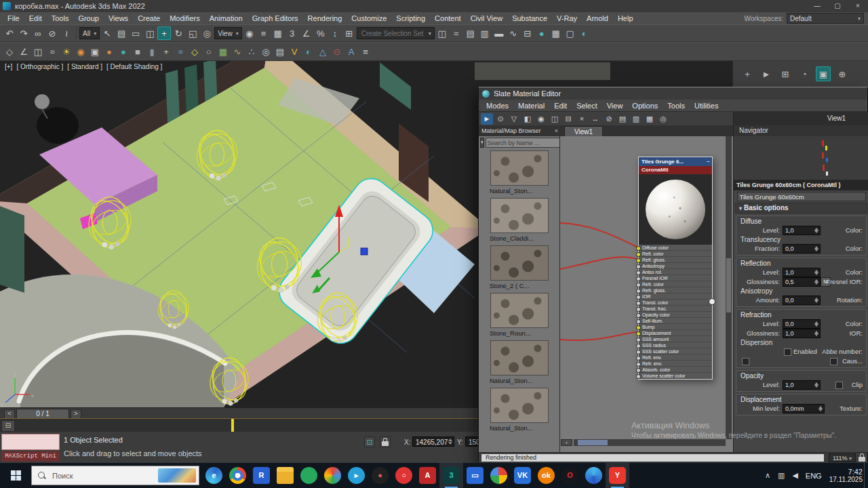  I want to click on yandex-app: Y, so click(617, 476).